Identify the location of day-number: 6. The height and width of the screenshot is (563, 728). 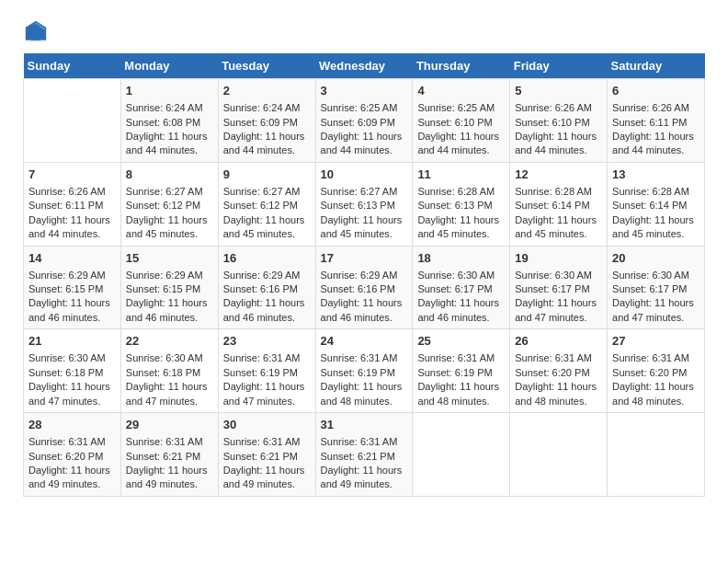
(656, 91).